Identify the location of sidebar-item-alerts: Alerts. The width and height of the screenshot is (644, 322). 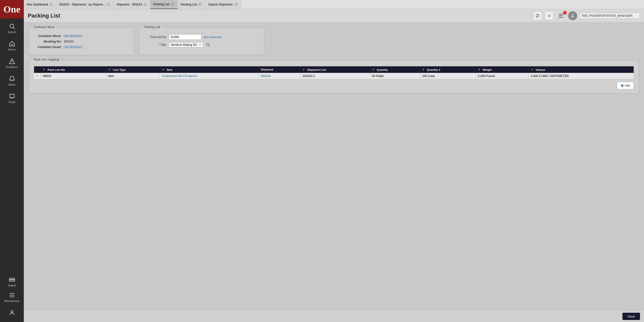
(12, 81).